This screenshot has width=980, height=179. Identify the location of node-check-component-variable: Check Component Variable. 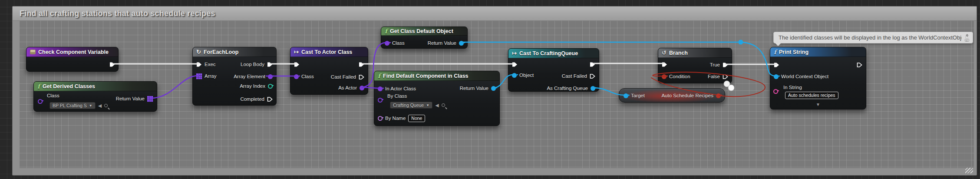
(72, 59).